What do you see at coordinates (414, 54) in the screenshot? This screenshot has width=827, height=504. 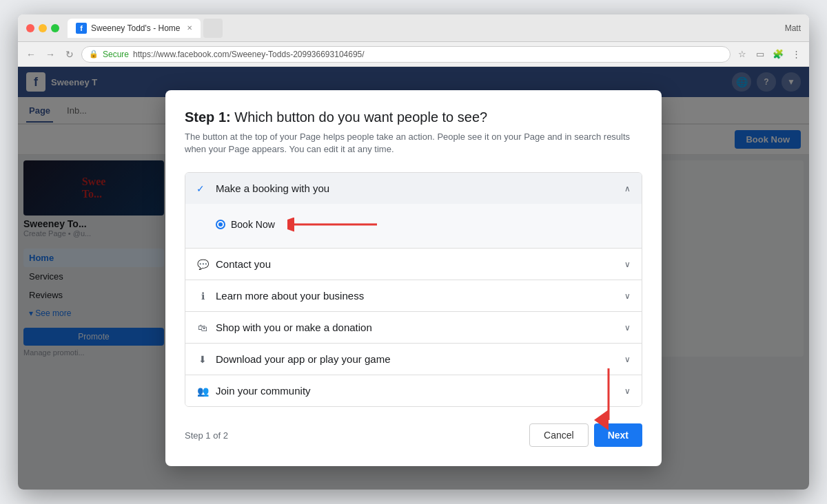 I see `address-bar-row: ← → ↻ 🔒 Secure https://www.facebook.com/…` at bounding box center [414, 54].